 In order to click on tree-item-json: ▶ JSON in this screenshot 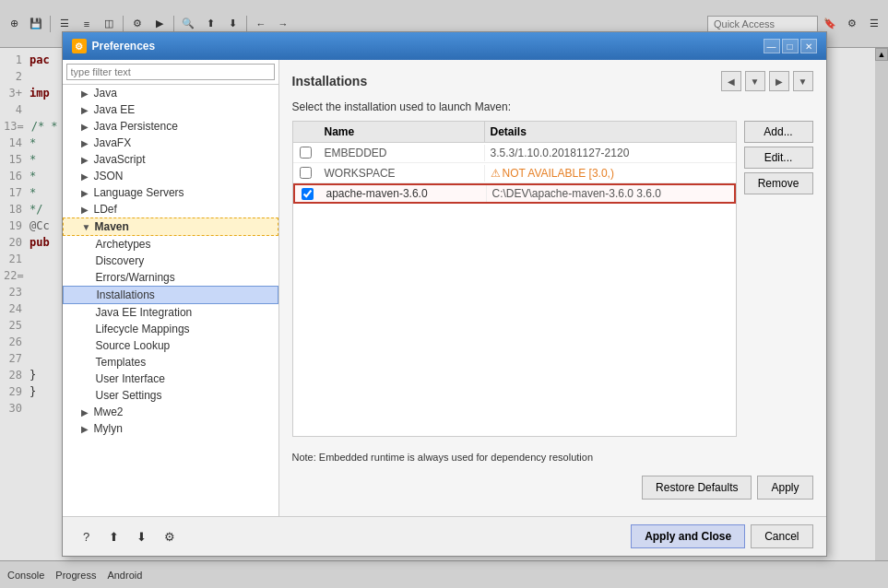, I will do `click(171, 176)`.